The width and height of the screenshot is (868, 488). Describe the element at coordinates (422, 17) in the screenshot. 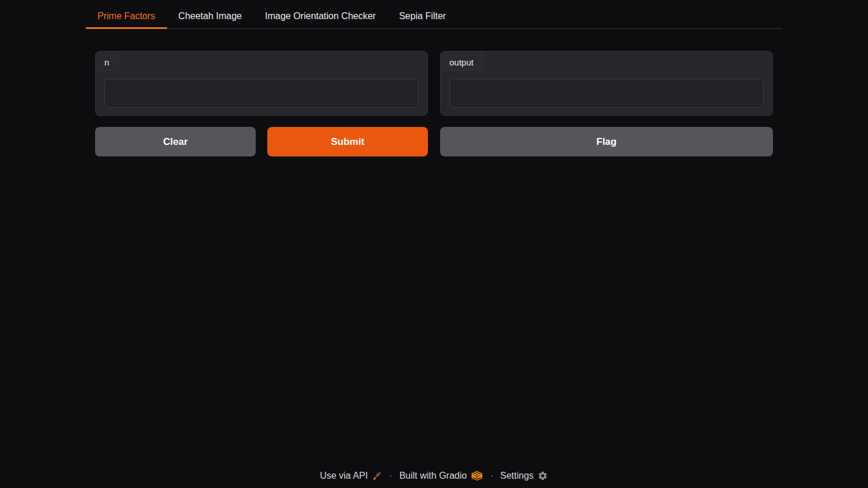

I see `tab-sepia-filter: Sepia Filter` at that location.